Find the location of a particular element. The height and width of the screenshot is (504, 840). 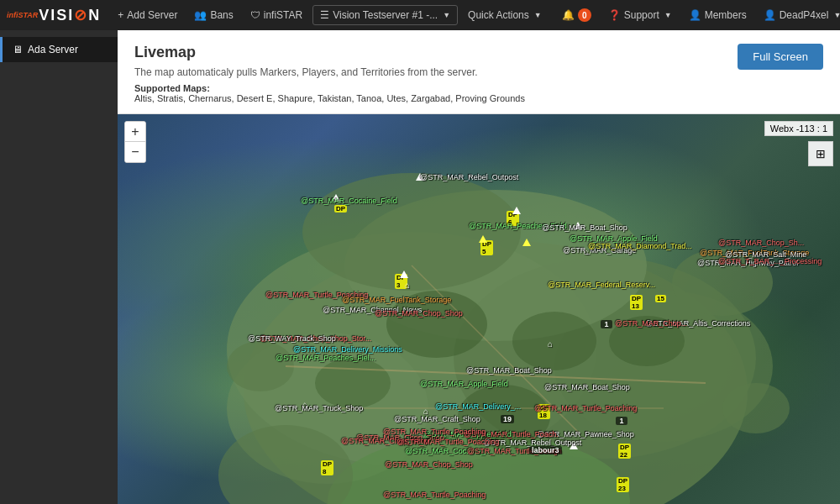

user-label: DeadP4xel is located at coordinates (805, 15).